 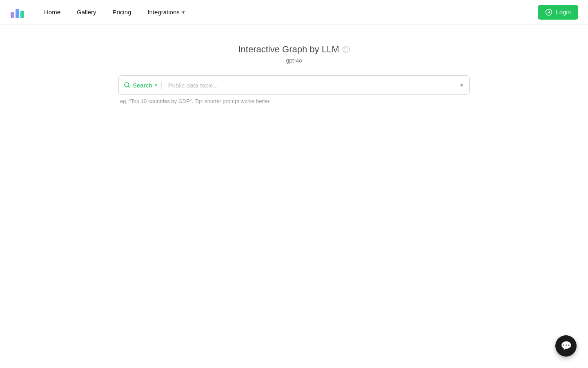 What do you see at coordinates (127, 85) in the screenshot?
I see `search-icon` at bounding box center [127, 85].